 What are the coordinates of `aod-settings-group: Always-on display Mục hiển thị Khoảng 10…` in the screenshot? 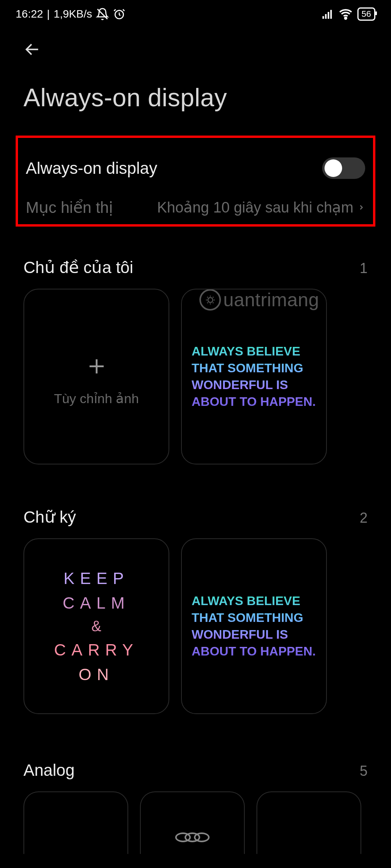 It's located at (196, 181).